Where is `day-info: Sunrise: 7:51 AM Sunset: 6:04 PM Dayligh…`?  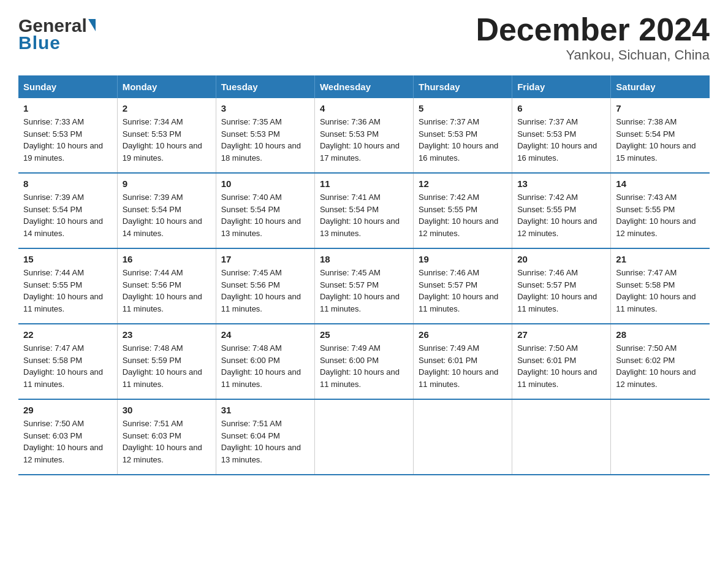 day-info: Sunrise: 7:51 AM Sunset: 6:04 PM Dayligh… is located at coordinates (265, 442).